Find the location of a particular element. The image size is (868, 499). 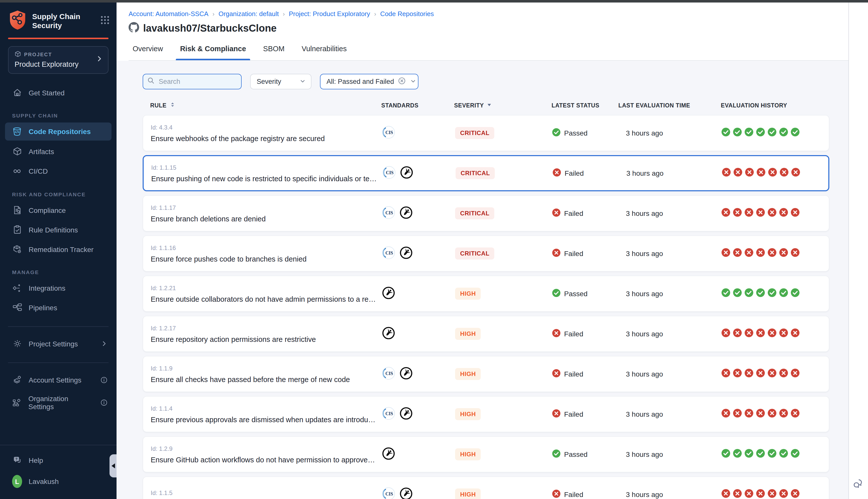

tab-sbom: SBOM is located at coordinates (274, 51).